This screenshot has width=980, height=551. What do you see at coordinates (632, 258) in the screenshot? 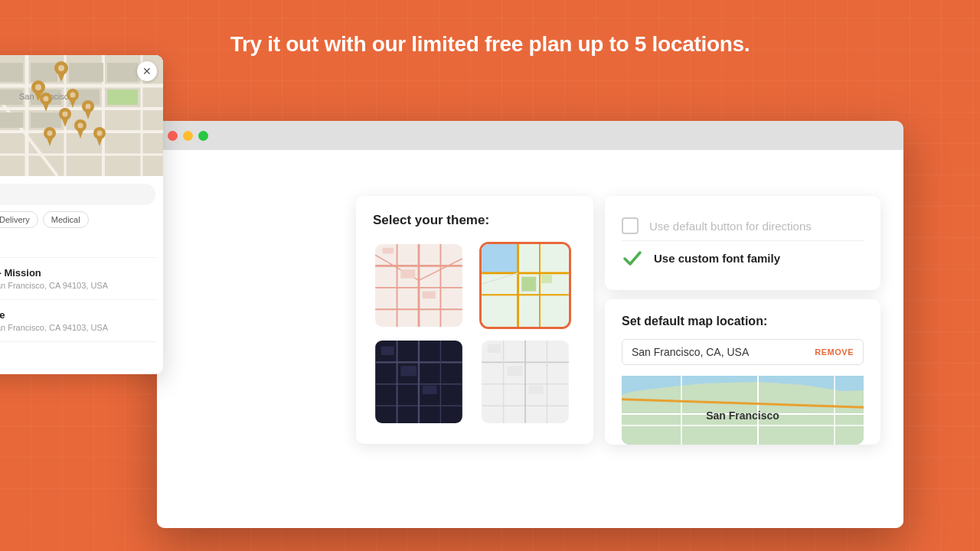
I see `checkbox-font` at bounding box center [632, 258].